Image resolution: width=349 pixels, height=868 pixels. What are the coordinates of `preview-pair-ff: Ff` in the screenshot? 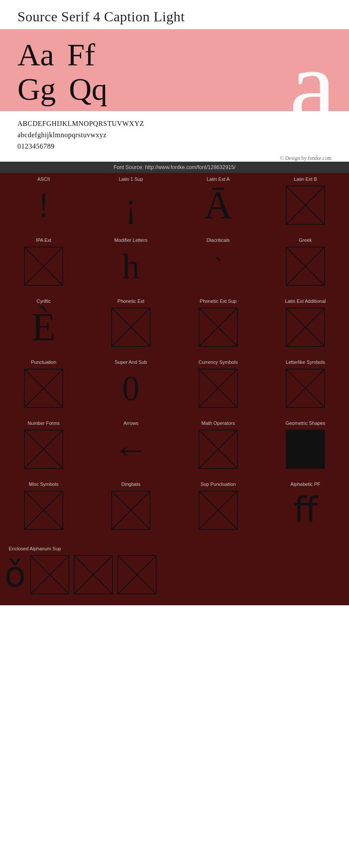 It's located at (81, 55).